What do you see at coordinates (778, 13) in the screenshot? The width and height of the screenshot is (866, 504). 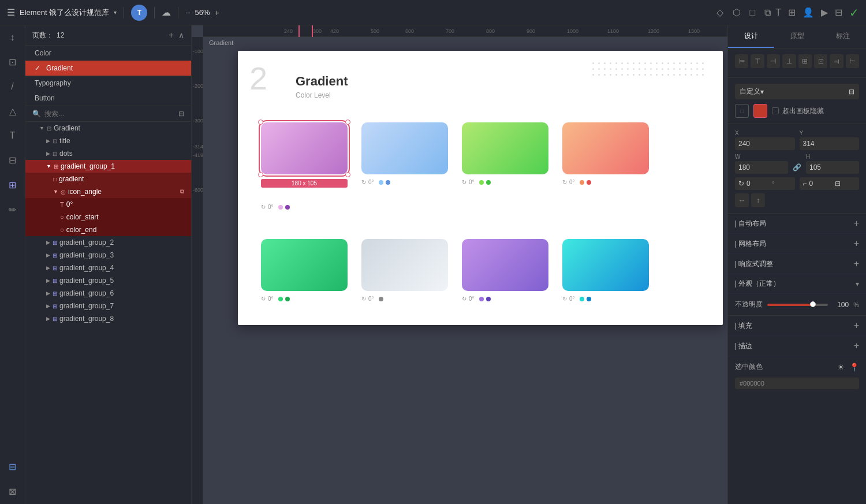 I see `type-icon: T` at bounding box center [778, 13].